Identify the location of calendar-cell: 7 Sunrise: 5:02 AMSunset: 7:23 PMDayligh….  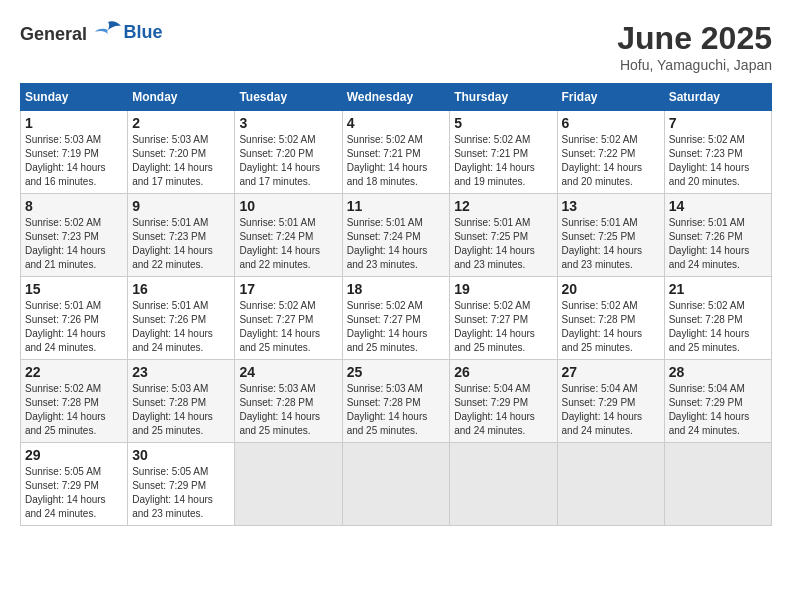
(718, 152).